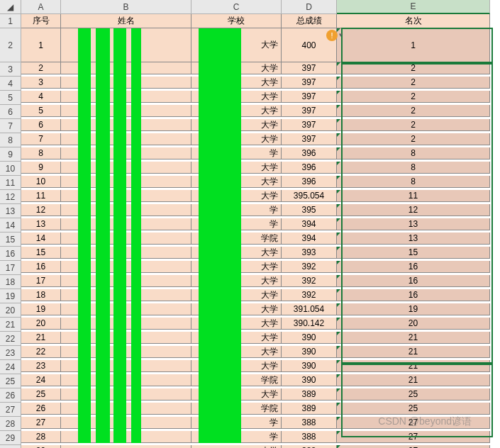 The width and height of the screenshot is (500, 448). What do you see at coordinates (41, 252) in the screenshot?
I see `cell-A16: 15` at bounding box center [41, 252].